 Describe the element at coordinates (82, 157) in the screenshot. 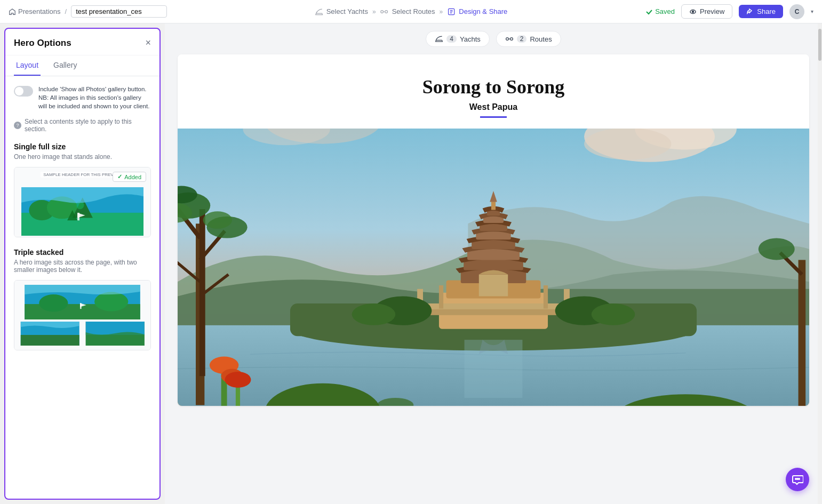

I see `layout-single-desc: One hero image that stands alone.` at that location.